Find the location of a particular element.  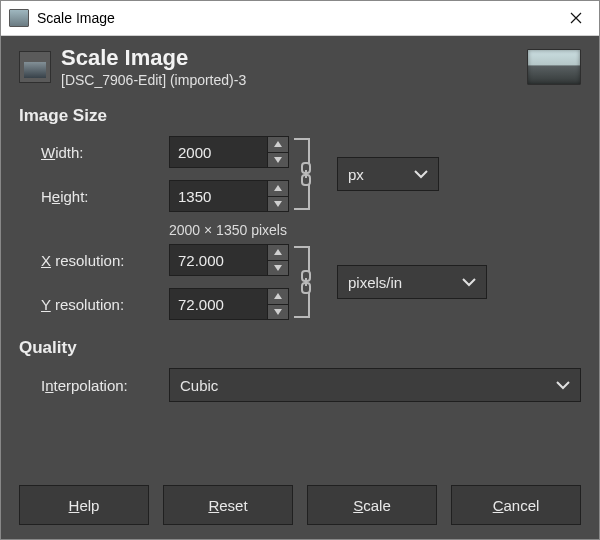

window-title: Scale Image is located at coordinates (295, 18).